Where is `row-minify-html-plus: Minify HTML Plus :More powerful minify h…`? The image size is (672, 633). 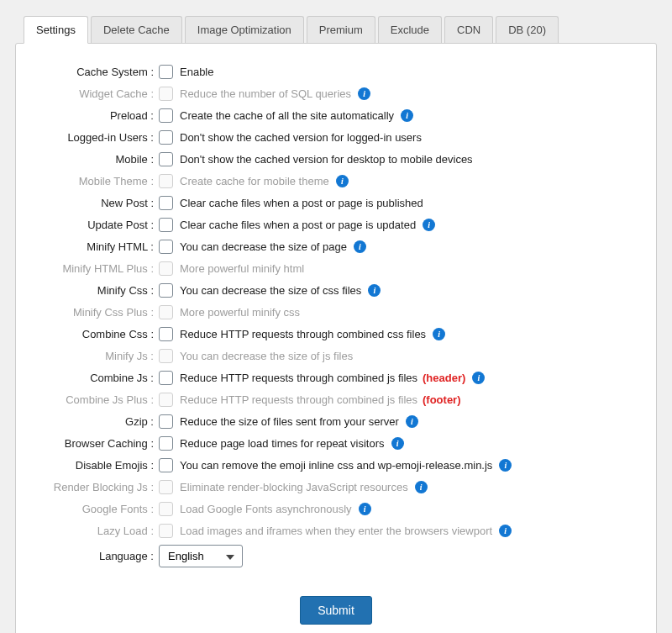
row-minify-html-plus: Minify HTML Plus :More powerful minify h… is located at coordinates (336, 268).